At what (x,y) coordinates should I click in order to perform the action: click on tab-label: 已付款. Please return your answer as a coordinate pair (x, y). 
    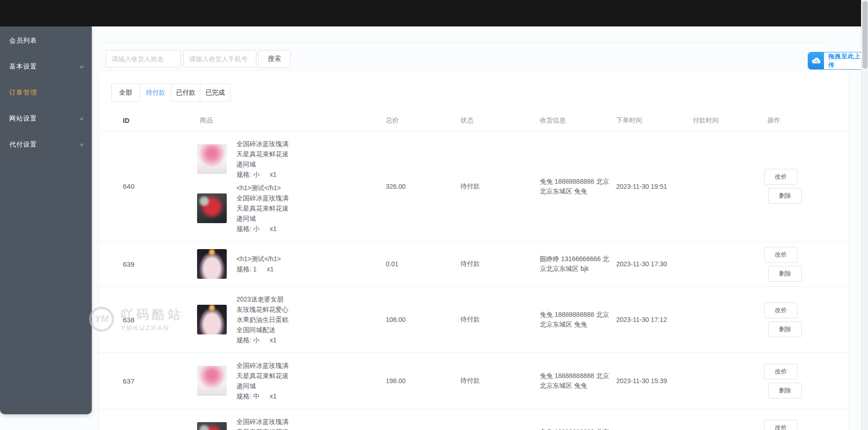
    Looking at the image, I should click on (186, 93).